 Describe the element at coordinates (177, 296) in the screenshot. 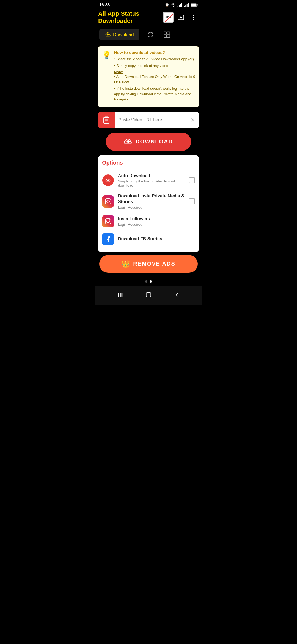

I see `back-button` at that location.